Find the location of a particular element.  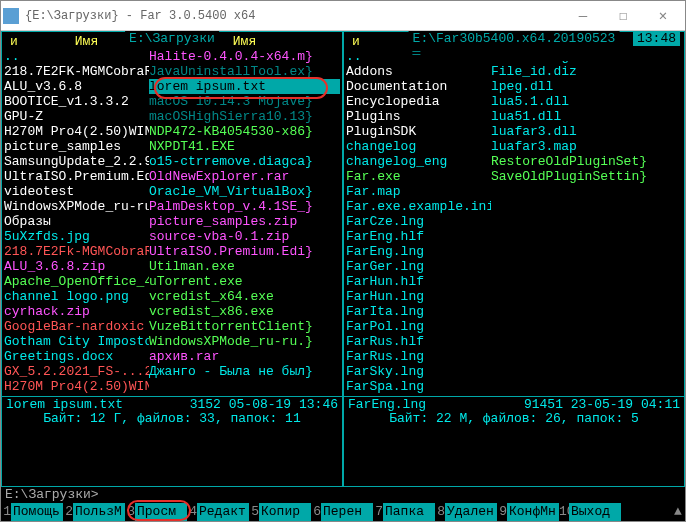

fkey-5: 5Копир is located at coordinates (280, 512).